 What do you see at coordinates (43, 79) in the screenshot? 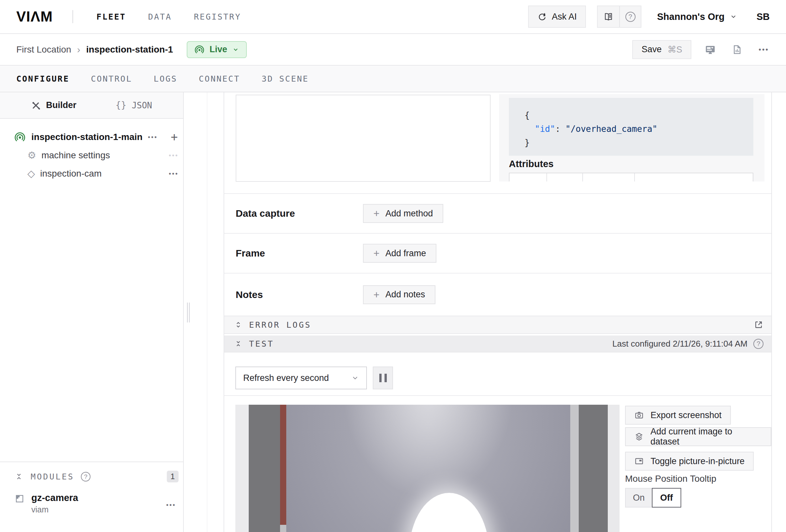
I see `tab-configure: CONFIGURE` at bounding box center [43, 79].